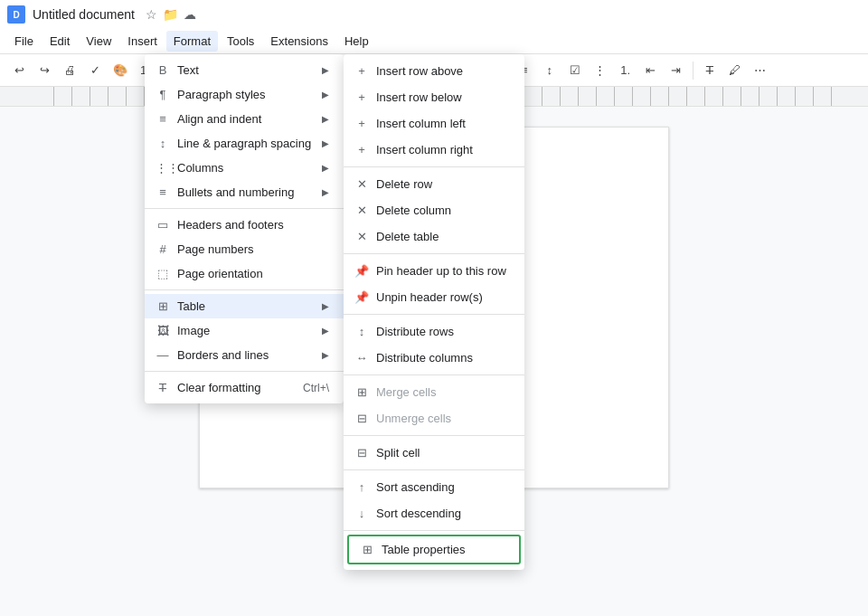 The width and height of the screenshot is (868, 616). I want to click on spellcheck-btn: ✓, so click(95, 71).